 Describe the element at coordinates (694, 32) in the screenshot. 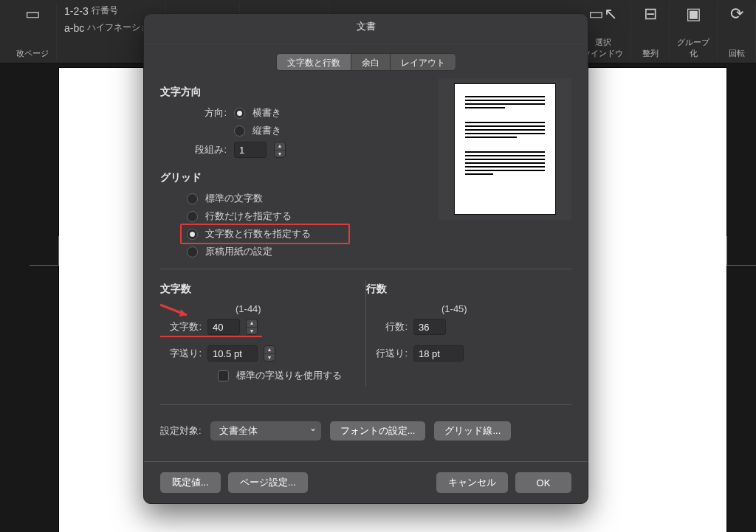

I see `ribbon-group-btn: ▣ グループ 化` at that location.